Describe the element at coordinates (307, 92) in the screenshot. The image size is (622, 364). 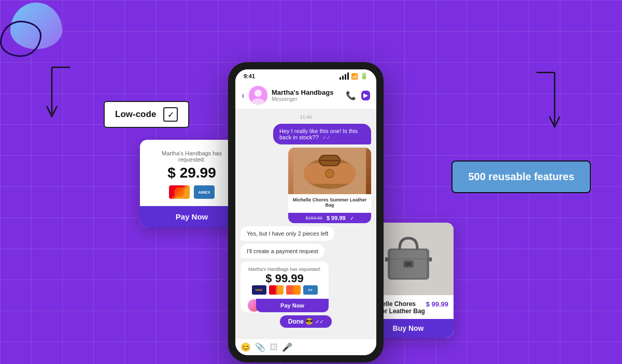
I see `contact-name: Martha's Handbags` at that location.